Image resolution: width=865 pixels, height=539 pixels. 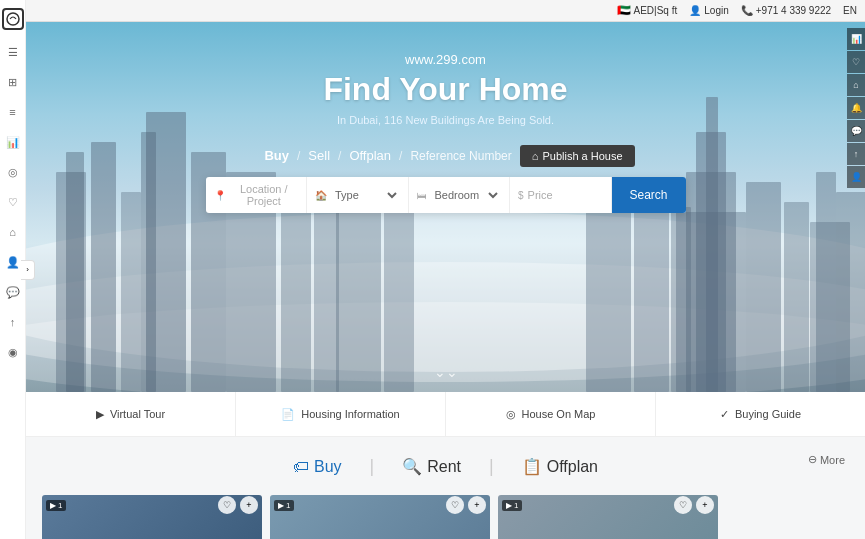 I want to click on card-add-button-2: +, so click(x=477, y=505).